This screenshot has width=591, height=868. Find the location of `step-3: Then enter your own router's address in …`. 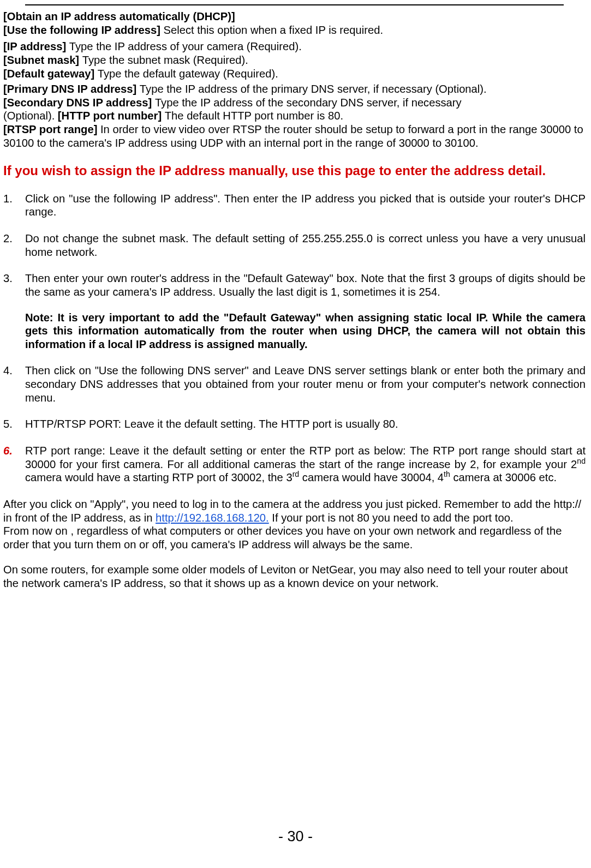

step-3: Then enter your own router's address in … is located at coordinates (295, 311).